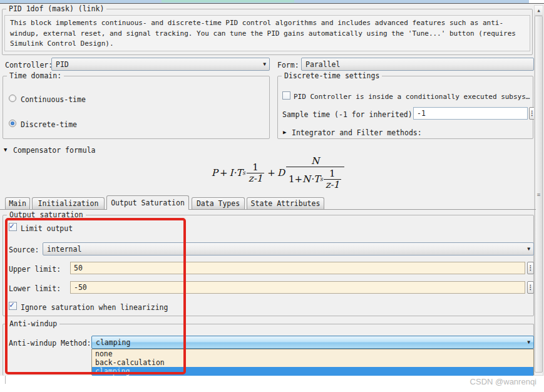 The image size is (544, 392). What do you see at coordinates (13, 306) in the screenshot?
I see `ignore-saturation-checkbox: ✓` at bounding box center [13, 306].